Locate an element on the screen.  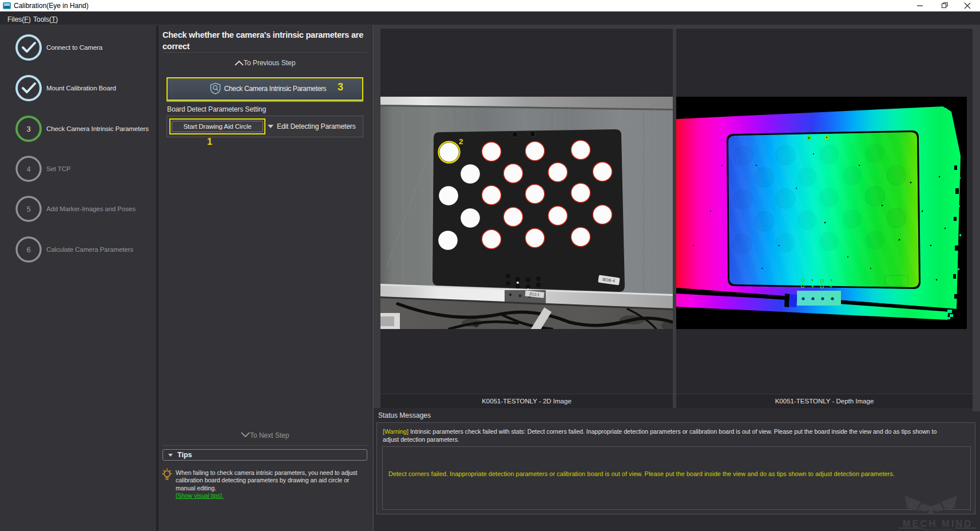
svg-text: 3 is located at coordinates (29, 129).